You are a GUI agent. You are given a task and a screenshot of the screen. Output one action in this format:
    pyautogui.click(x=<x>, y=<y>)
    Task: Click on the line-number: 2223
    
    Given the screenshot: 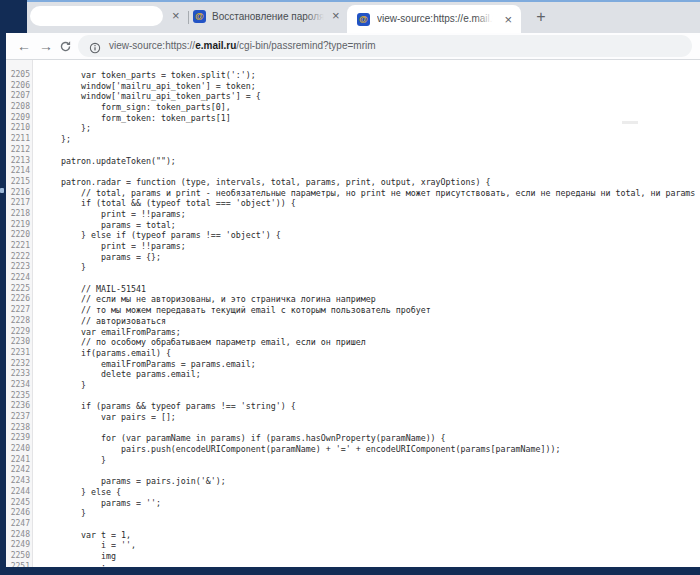 What is the action you would take?
    pyautogui.click(x=20, y=268)
    